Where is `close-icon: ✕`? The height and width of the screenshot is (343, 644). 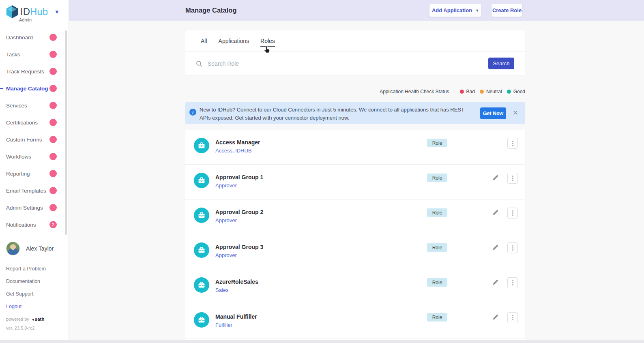
close-icon: ✕ is located at coordinates (515, 113).